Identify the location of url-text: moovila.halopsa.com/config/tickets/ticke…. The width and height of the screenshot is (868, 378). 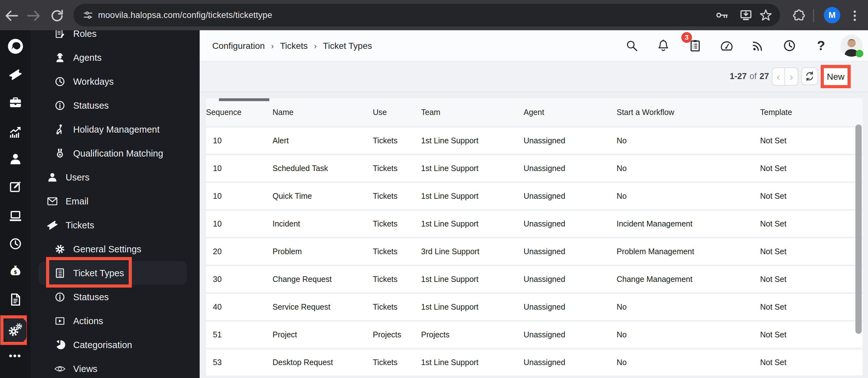
(185, 15).